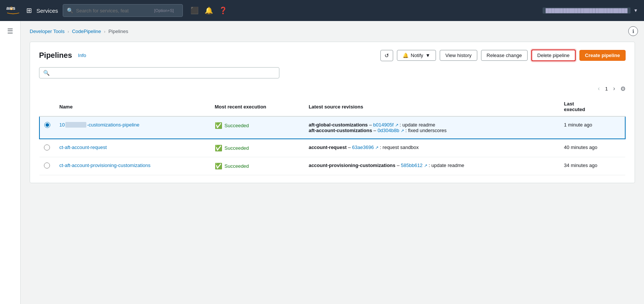 The image size is (644, 304). What do you see at coordinates (11, 163) in the screenshot?
I see `sidebar-toggle: ☰` at bounding box center [11, 163].